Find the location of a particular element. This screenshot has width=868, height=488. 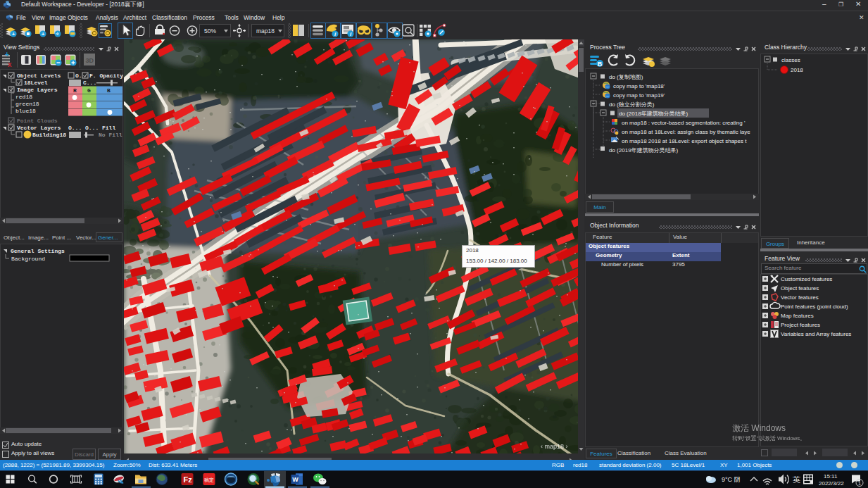

svg-text: No Fill is located at coordinates (111, 135).